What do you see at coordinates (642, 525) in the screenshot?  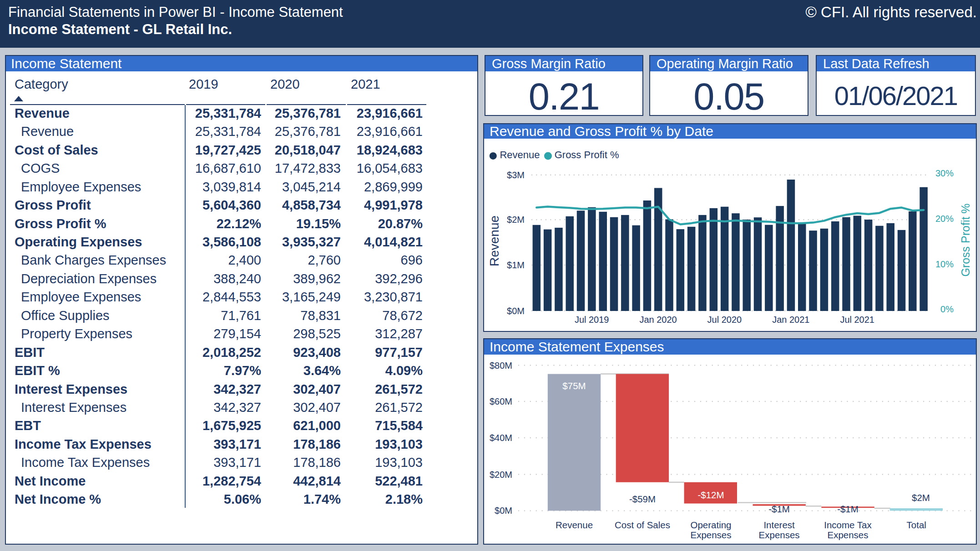 I see `svg-text: Cost of Sales` at bounding box center [642, 525].